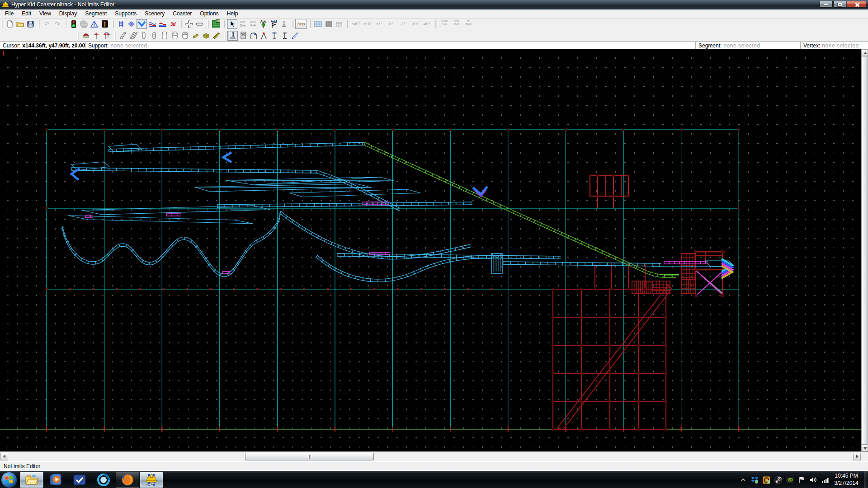  Describe the element at coordinates (131, 24) in the screenshot. I see `view-wireframe-button` at that location.